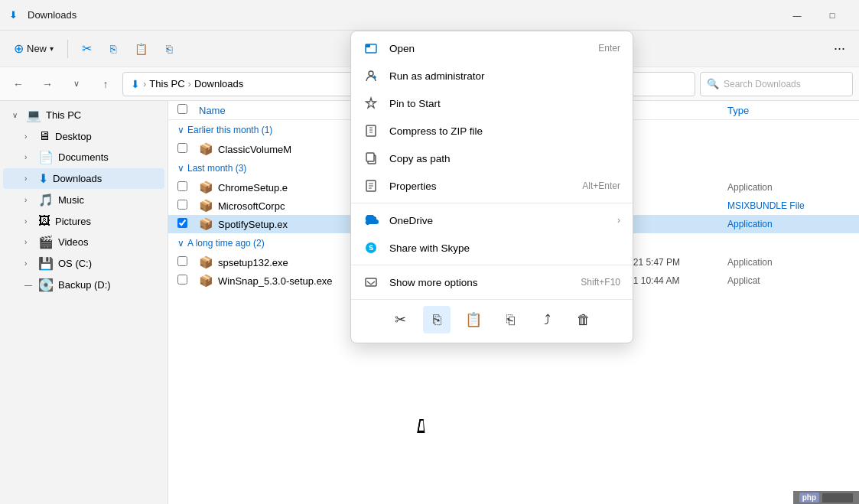 The image size is (859, 504). What do you see at coordinates (371, 158) in the screenshot?
I see `ctx-copypath-icon` at bounding box center [371, 158].